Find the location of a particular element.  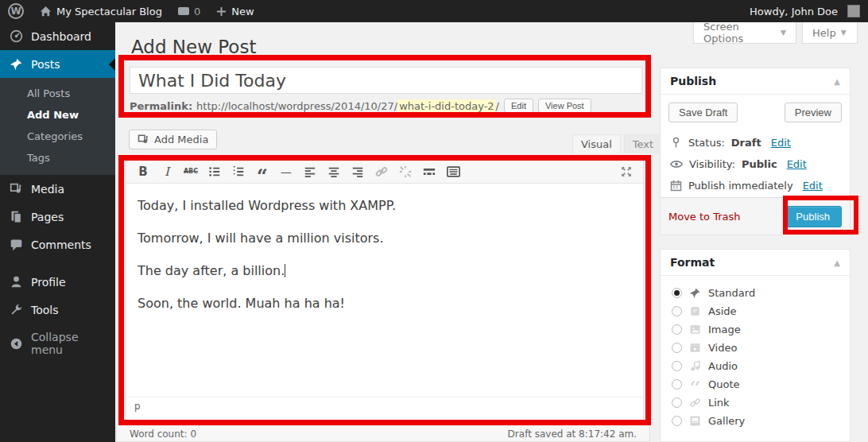

align-right-button is located at coordinates (358, 172).